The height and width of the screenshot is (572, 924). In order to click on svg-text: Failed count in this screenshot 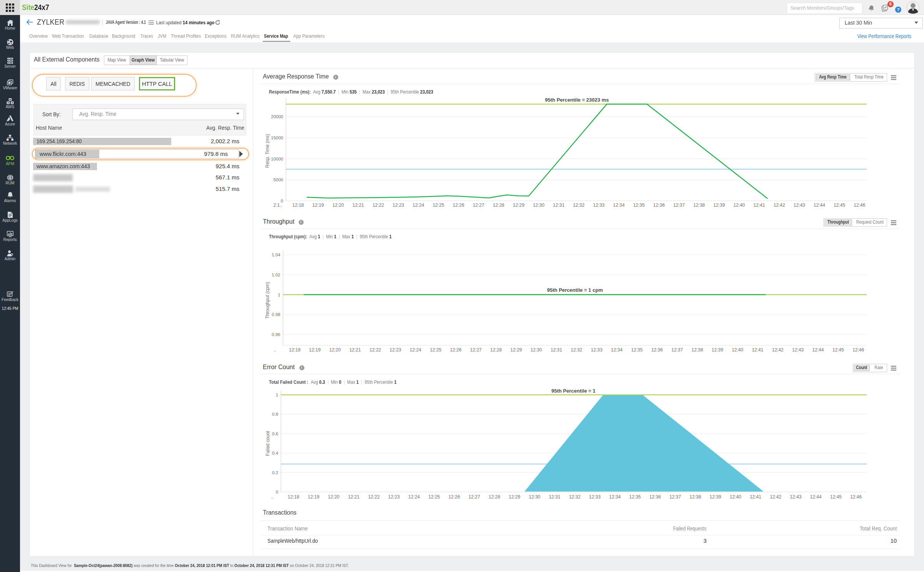, I will do `click(268, 443)`.